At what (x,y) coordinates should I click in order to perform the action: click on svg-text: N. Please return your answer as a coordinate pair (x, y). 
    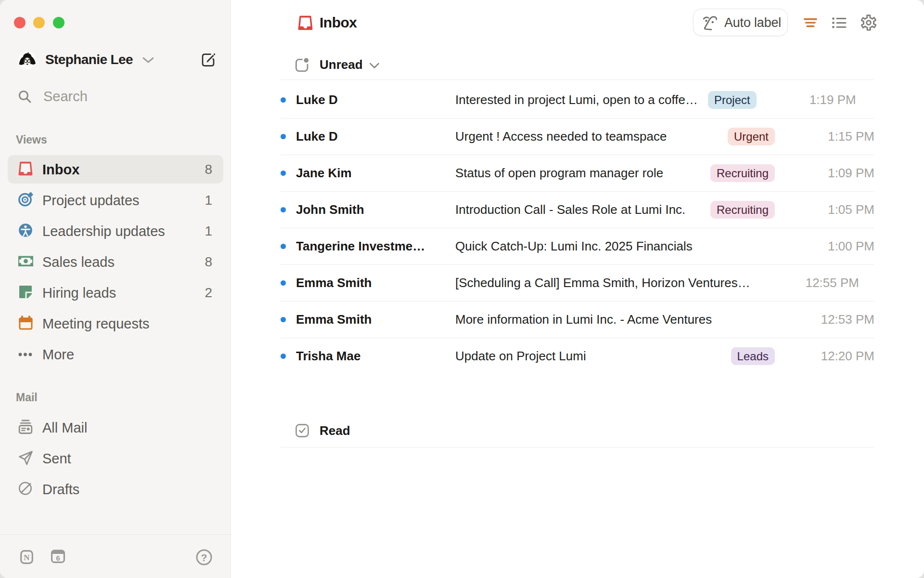
    Looking at the image, I should click on (27, 558).